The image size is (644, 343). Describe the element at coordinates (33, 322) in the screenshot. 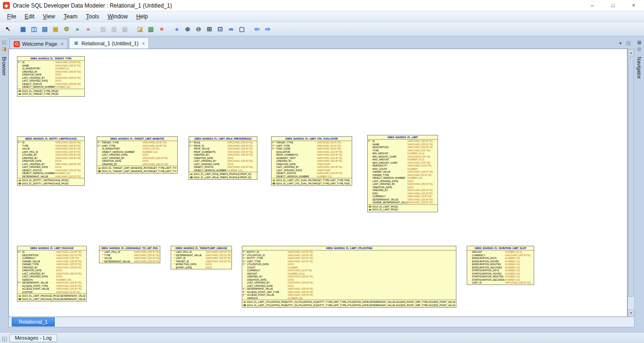

I see `diagram-tab-relational-1: Relational_1` at that location.